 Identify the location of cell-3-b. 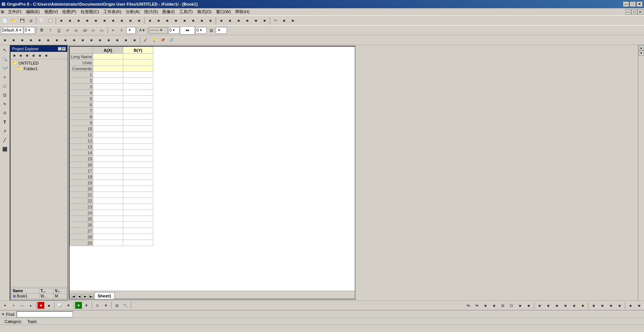
(138, 87).